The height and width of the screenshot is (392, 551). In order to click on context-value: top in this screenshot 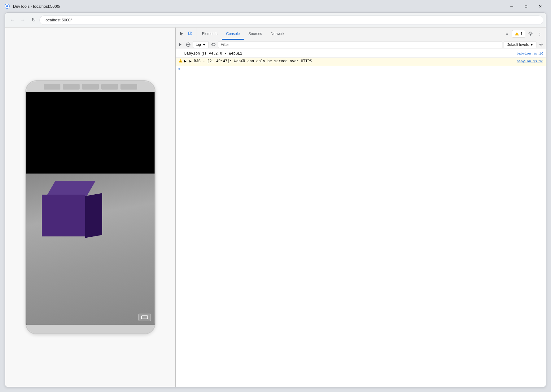, I will do `click(198, 45)`.